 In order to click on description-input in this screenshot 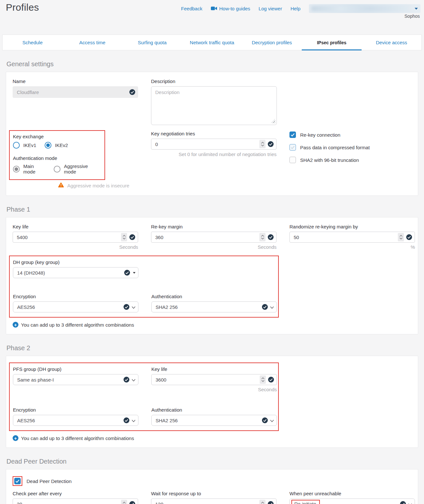, I will do `click(214, 106)`.